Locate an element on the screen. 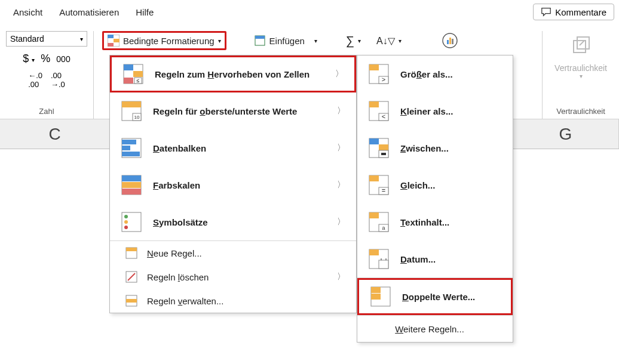  cond-format-icon is located at coordinates (114, 41).